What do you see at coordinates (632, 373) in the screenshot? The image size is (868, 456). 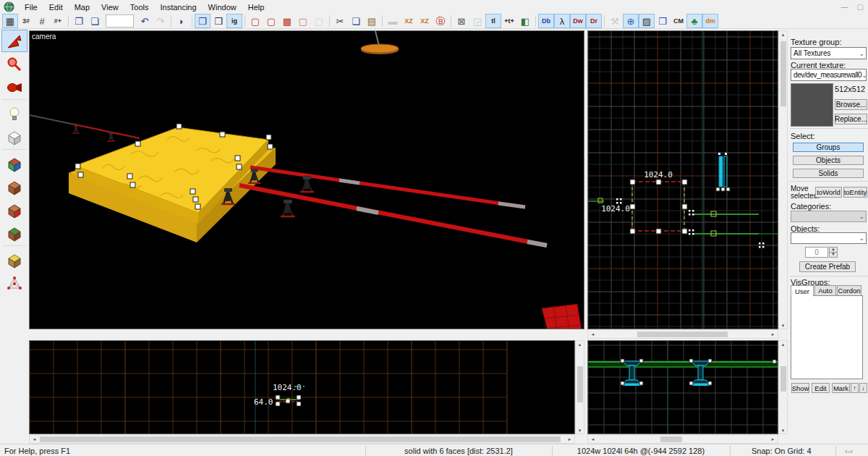 I see `ibeam-support-left` at bounding box center [632, 373].